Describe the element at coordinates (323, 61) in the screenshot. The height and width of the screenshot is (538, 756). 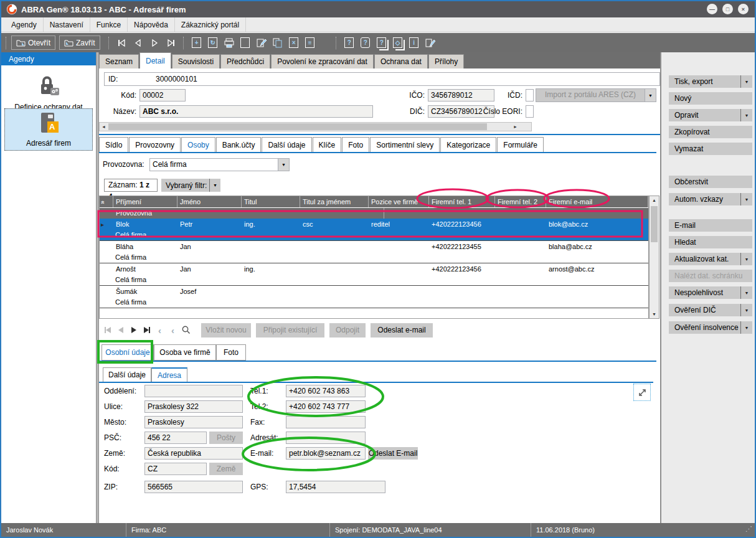
I see `tab-povoleni: Povolení ke zpracování dat` at that location.